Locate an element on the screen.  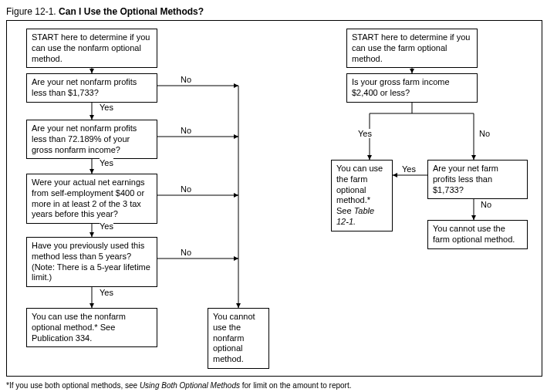
right-no-result-box: You cannot use the farm optional method. is located at coordinates (478, 235).